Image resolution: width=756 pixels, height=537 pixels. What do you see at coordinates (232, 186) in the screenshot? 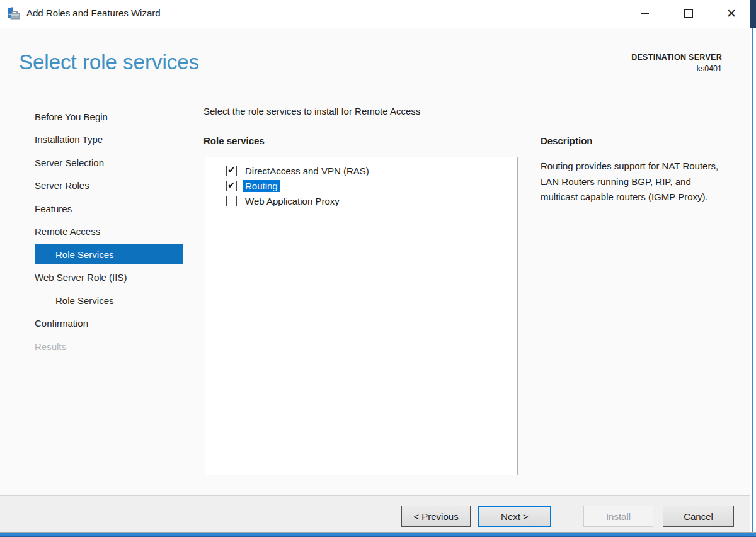
I see `routing-checkbox` at bounding box center [232, 186].